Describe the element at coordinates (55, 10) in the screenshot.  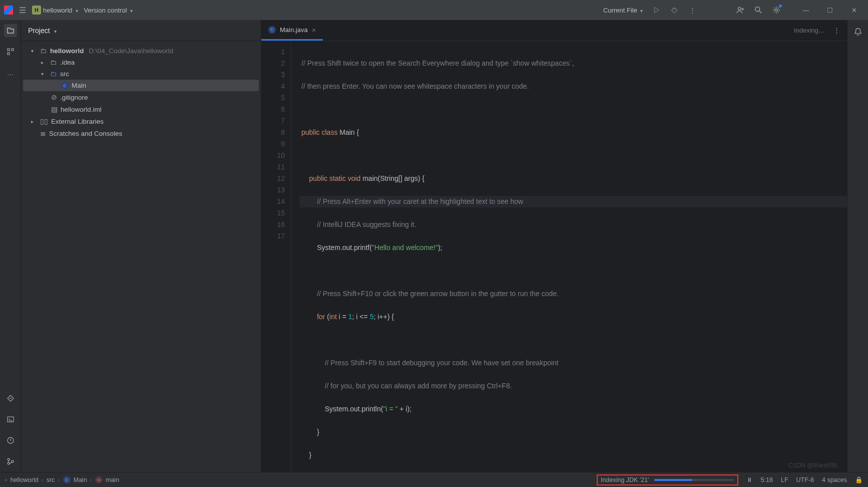
I see `project-switcher: H helloworld` at that location.